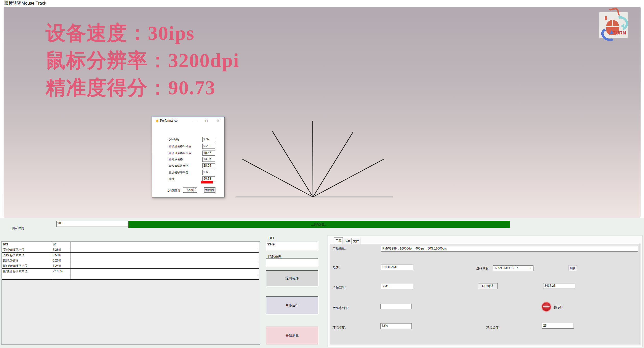 This screenshot has width=644, height=348. What do you see at coordinates (209, 159) in the screenshot?
I see `circle-endpoint-offset-field: 14.96` at bounding box center [209, 159].